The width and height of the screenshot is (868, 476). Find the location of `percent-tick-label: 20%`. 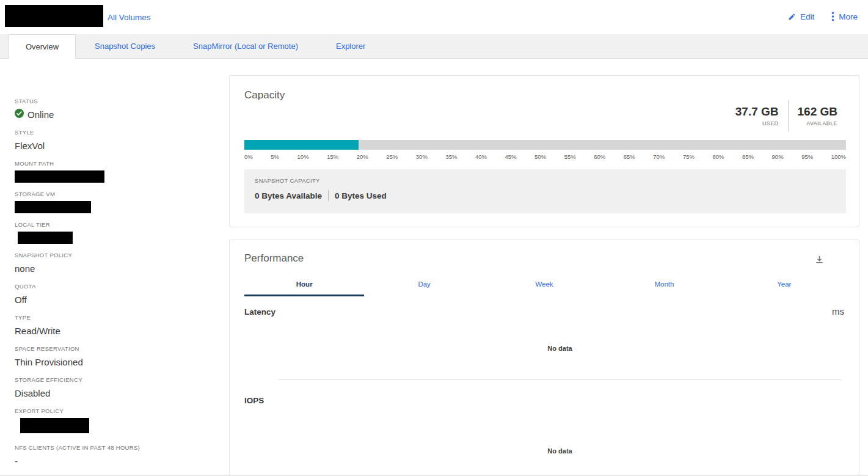

percent-tick-label: 20% is located at coordinates (363, 156).